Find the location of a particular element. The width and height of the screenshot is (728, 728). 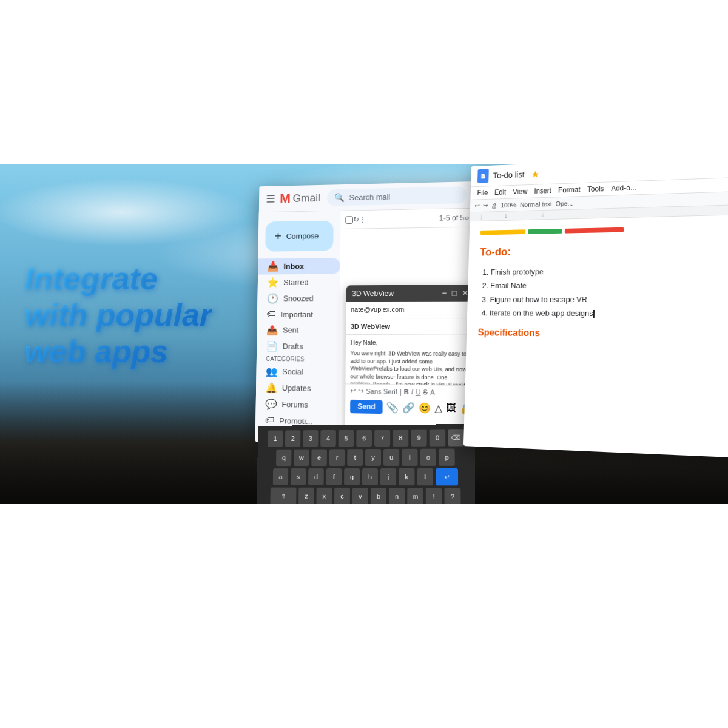

emoji-icon: 😊 is located at coordinates (425, 408).